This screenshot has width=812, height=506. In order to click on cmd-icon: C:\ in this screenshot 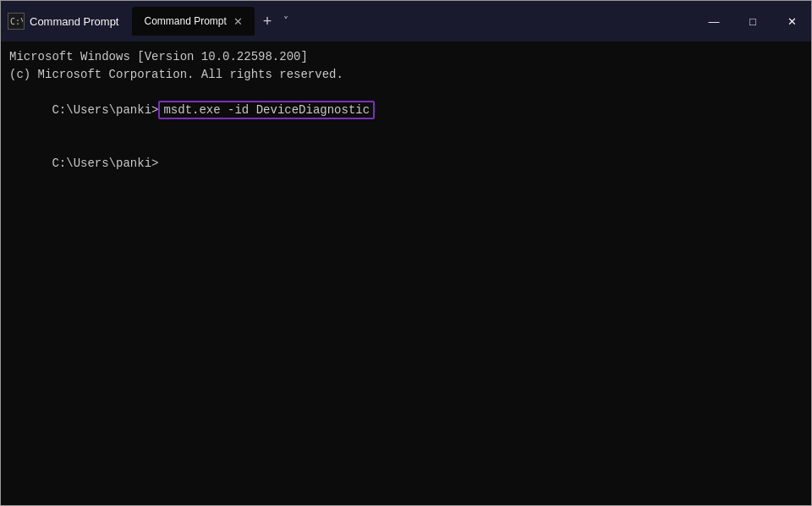, I will do `click(16, 21)`.